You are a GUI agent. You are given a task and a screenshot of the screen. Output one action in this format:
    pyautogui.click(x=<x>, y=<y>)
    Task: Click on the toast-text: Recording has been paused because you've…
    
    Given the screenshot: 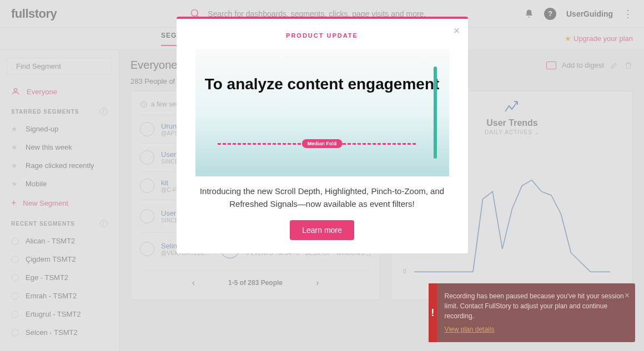 What is the action you would take?
    pyautogui.click(x=534, y=306)
    